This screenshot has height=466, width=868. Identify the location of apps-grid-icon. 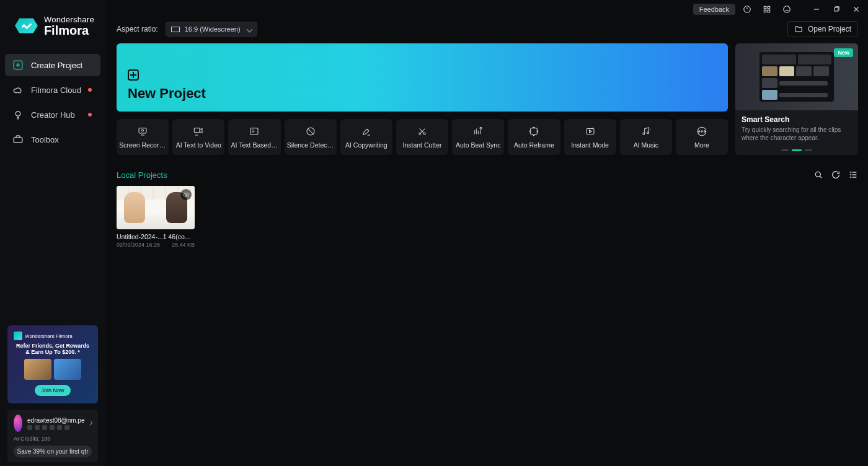
(767, 9).